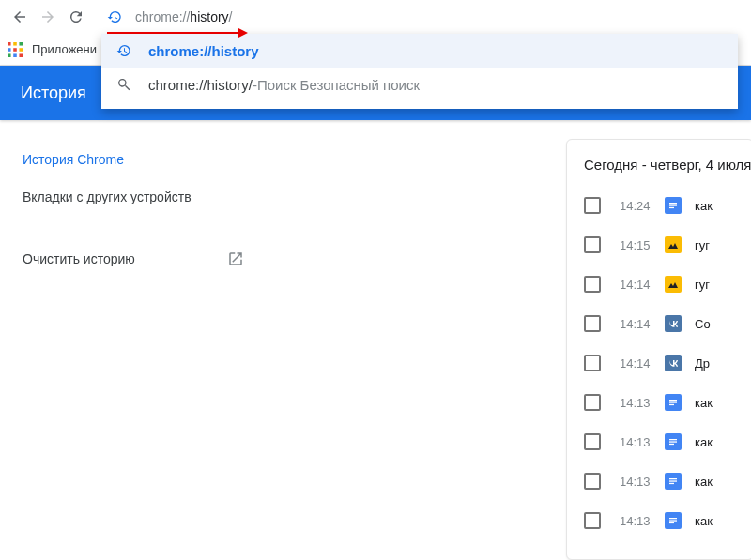  Describe the element at coordinates (236, 259) in the screenshot. I see `external-link-icon` at that location.